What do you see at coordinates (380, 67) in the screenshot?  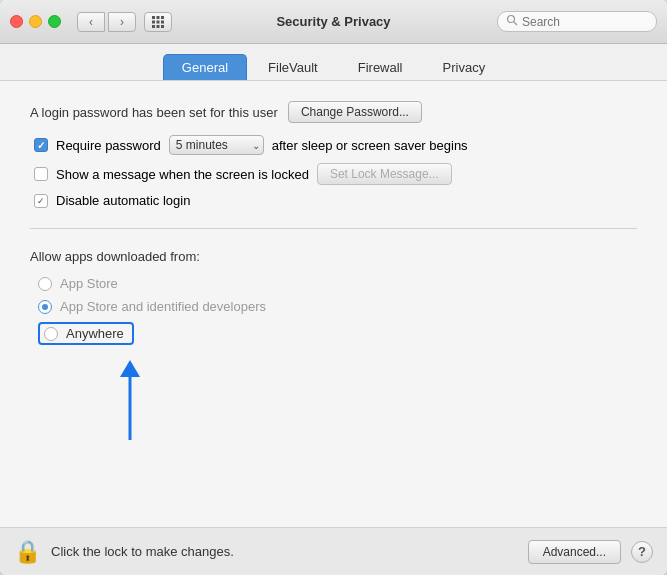 I see `tab-firewall: Firewall` at bounding box center [380, 67].